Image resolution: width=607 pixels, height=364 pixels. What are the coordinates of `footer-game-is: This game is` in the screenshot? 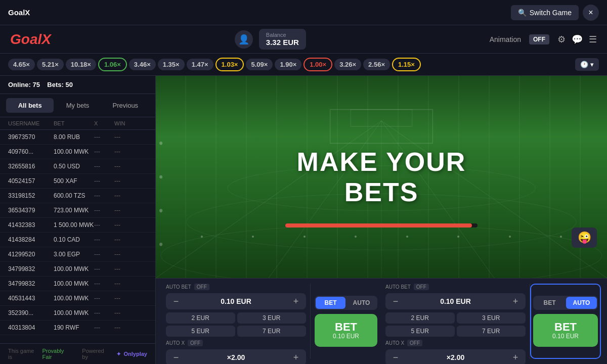 It's located at (23, 354).